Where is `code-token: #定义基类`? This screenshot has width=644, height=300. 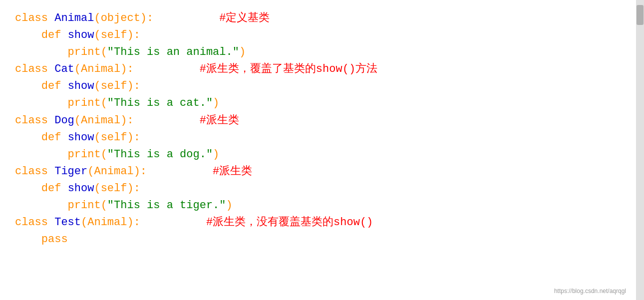 code-token: #定义基类 is located at coordinates (245, 18).